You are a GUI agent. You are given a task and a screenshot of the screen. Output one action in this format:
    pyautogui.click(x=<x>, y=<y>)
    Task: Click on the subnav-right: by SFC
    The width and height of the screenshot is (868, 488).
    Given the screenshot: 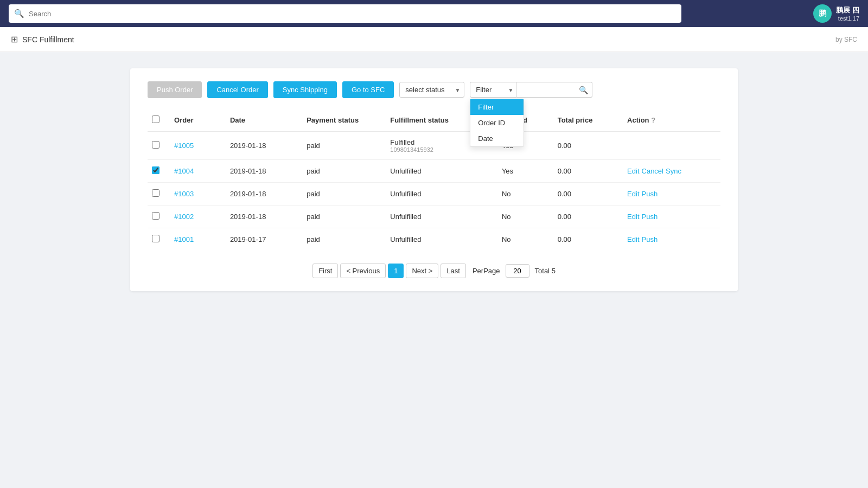 What is the action you would take?
    pyautogui.click(x=846, y=40)
    